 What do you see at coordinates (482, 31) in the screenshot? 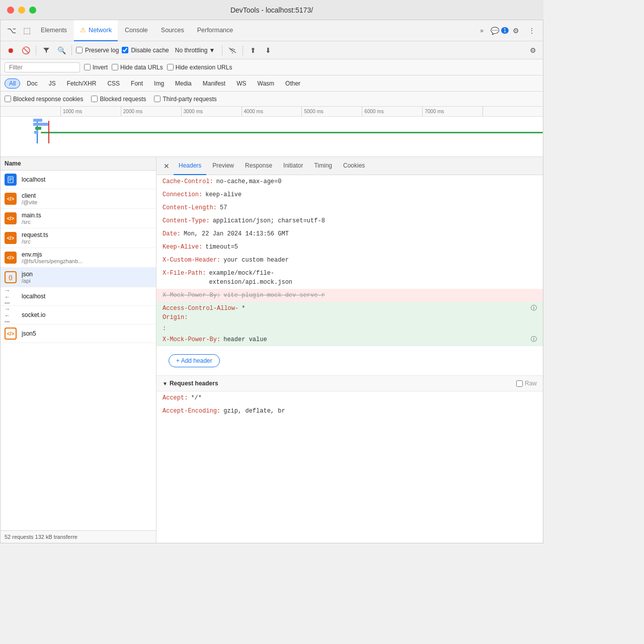
I see `more-tabs-button: »` at bounding box center [482, 31].